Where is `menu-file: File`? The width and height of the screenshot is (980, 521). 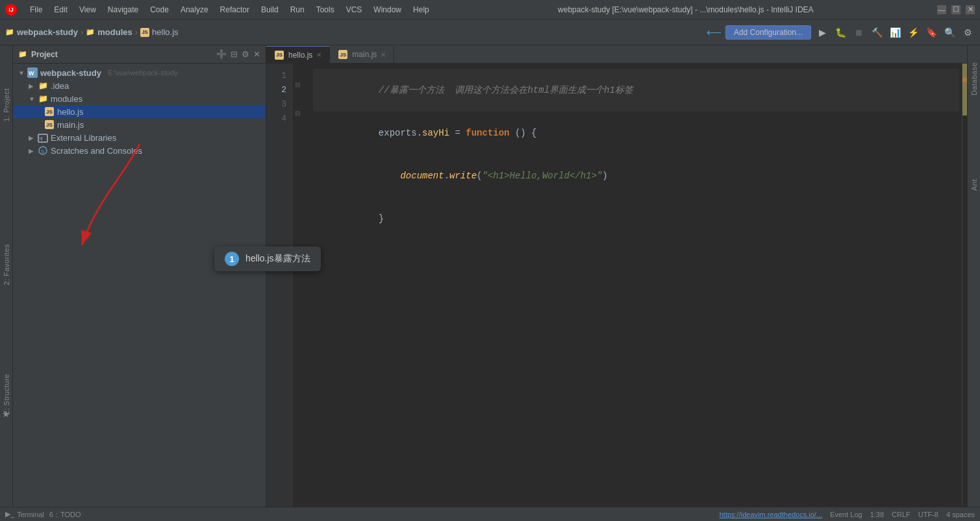 menu-file: File is located at coordinates (36, 10).